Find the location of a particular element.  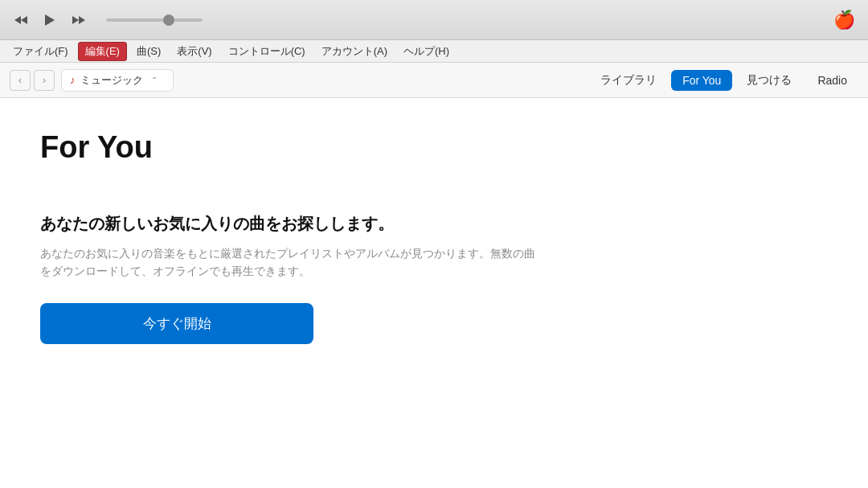

play-button is located at coordinates (50, 20).